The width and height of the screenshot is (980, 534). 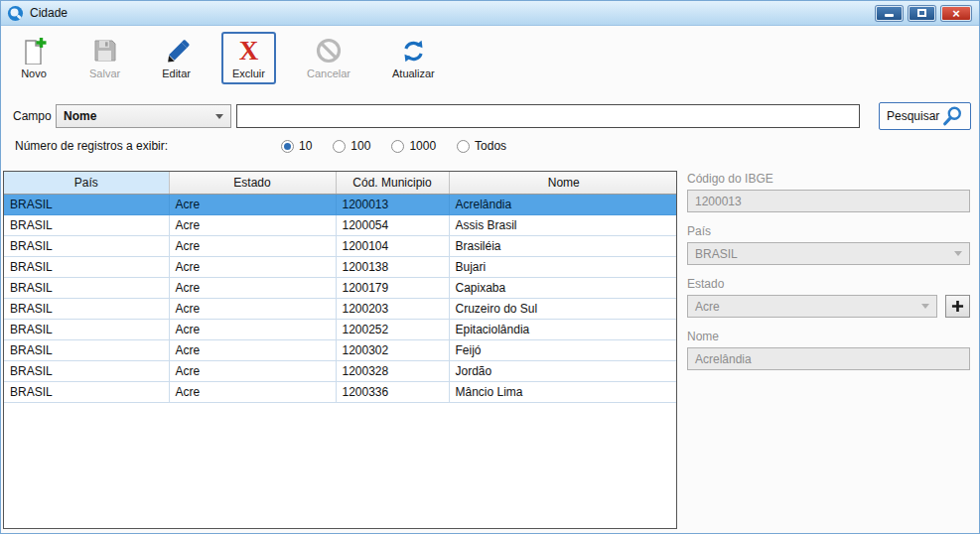 I want to click on close-icon: ×, so click(x=956, y=14).